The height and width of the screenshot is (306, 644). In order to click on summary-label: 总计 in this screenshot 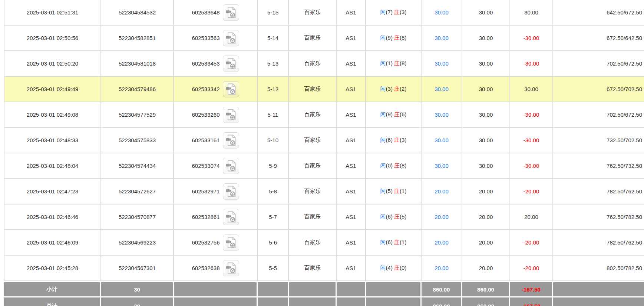, I will do `click(53, 301)`.